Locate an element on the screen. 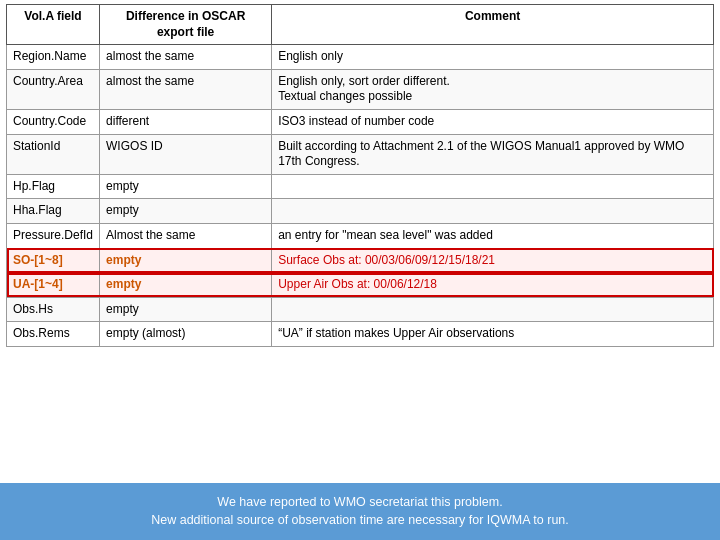  cell-field: Hha.Flag is located at coordinates (54, 212).